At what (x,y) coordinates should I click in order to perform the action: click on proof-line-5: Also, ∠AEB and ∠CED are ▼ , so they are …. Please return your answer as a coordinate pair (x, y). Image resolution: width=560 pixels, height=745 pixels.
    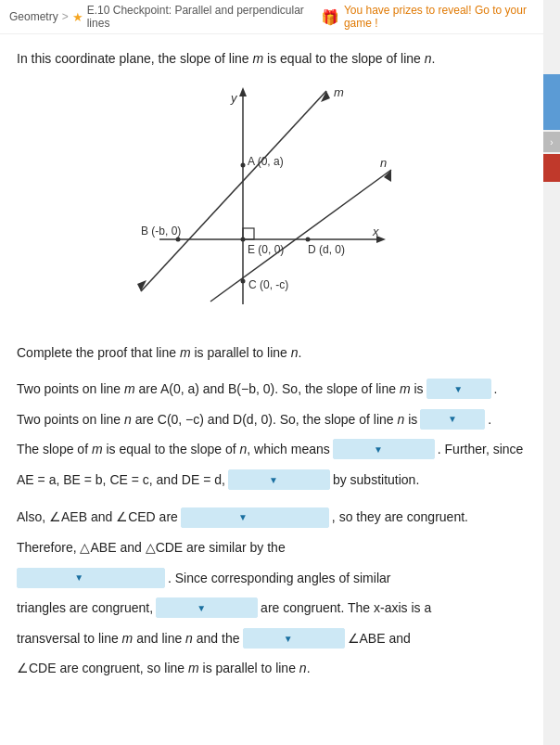
    Looking at the image, I should click on (271, 518).